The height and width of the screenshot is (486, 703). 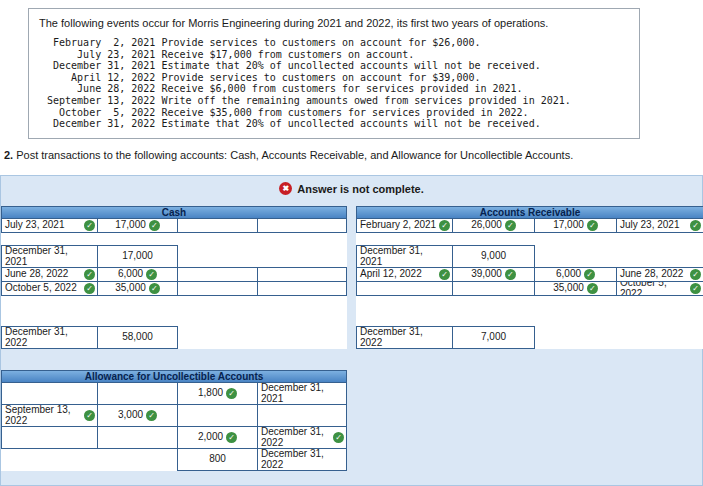 I want to click on taccount-date-right-cell: December 31, 2022✓, so click(x=302, y=438).